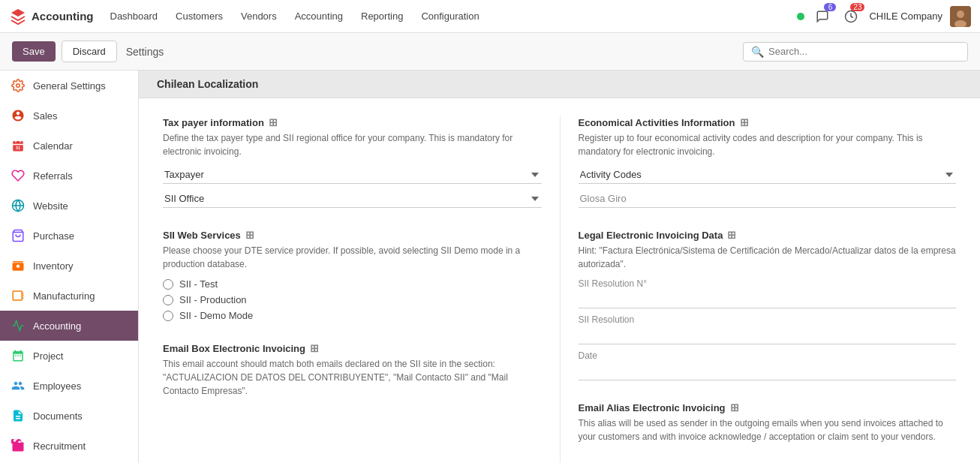 This screenshot has width=980, height=463. What do you see at coordinates (69, 386) in the screenshot?
I see `sidebar-item-employees: Employees` at bounding box center [69, 386].